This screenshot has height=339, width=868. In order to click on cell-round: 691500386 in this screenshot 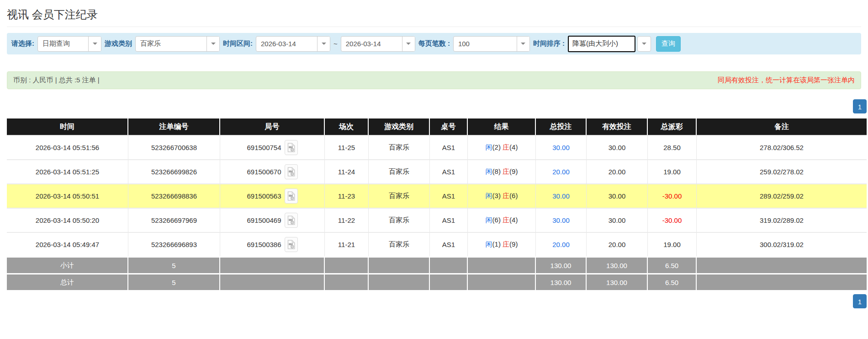, I will do `click(272, 244)`.